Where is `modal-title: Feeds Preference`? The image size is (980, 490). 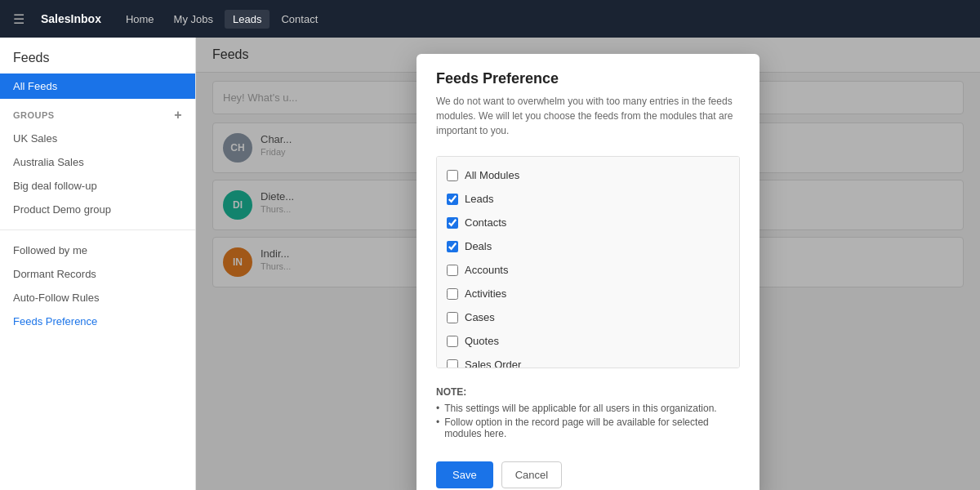 modal-title: Feeds Preference is located at coordinates (588, 78).